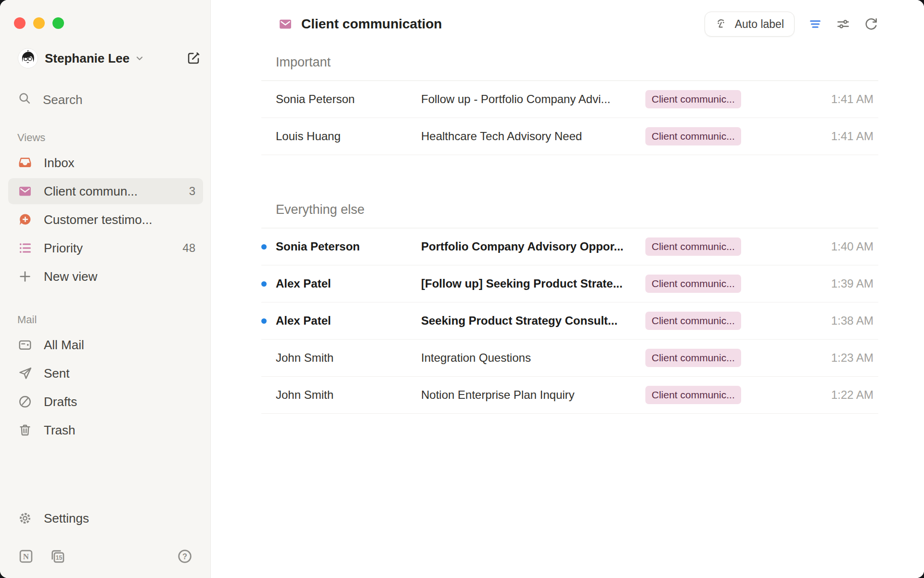 Image resolution: width=924 pixels, height=578 pixels. What do you see at coordinates (63, 100) in the screenshot?
I see `search-label: Search` at bounding box center [63, 100].